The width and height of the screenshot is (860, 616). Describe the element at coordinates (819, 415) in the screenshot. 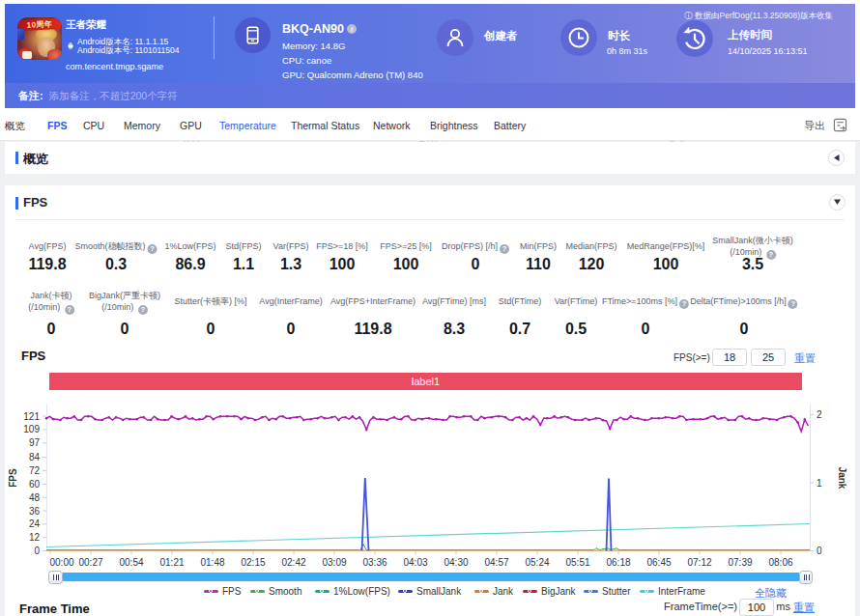

I see `svg-text: 2` at that location.